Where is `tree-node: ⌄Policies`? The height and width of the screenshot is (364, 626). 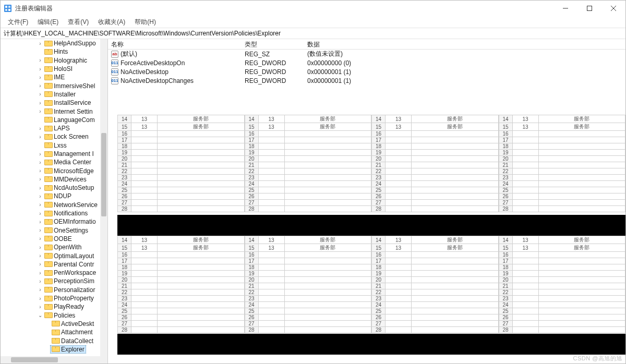
tree-node: ⌄Policies is located at coordinates (54, 316).